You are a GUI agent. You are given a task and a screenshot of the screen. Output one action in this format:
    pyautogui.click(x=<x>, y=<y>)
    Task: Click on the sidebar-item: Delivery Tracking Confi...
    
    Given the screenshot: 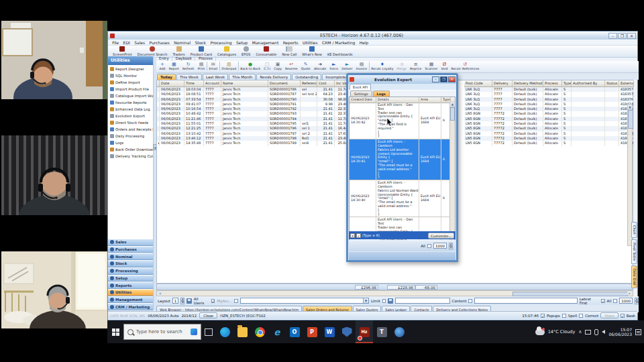 What is the action you would take?
    pyautogui.click(x=130, y=156)
    